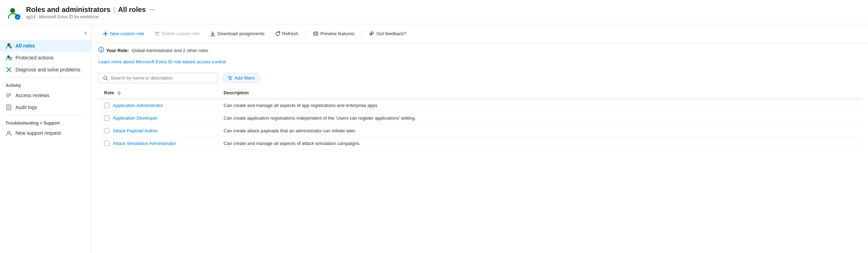 The width and height of the screenshot is (868, 253). I want to click on info-icon, so click(101, 50).